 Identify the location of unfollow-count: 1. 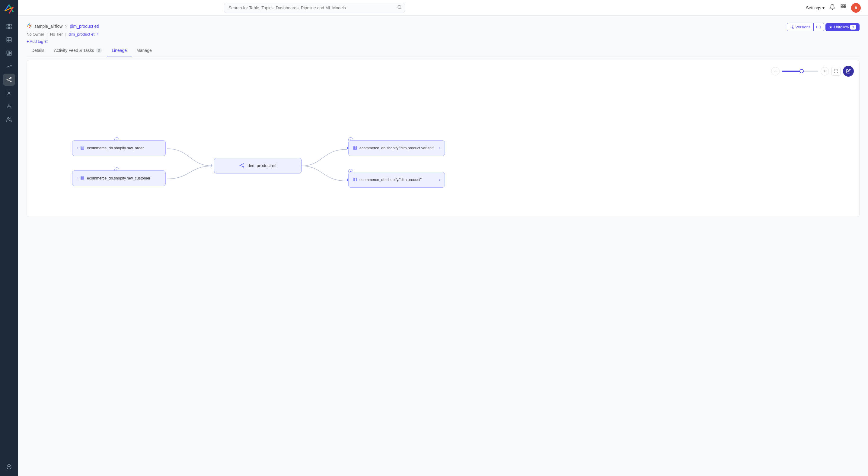
(853, 27).